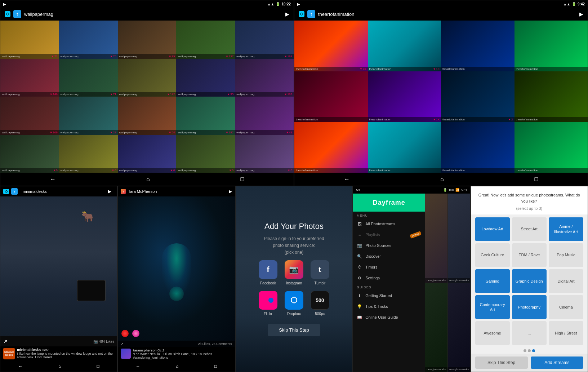  What do you see at coordinates (311, 14) in the screenshot?
I see `account-icon-2: t` at bounding box center [311, 14].